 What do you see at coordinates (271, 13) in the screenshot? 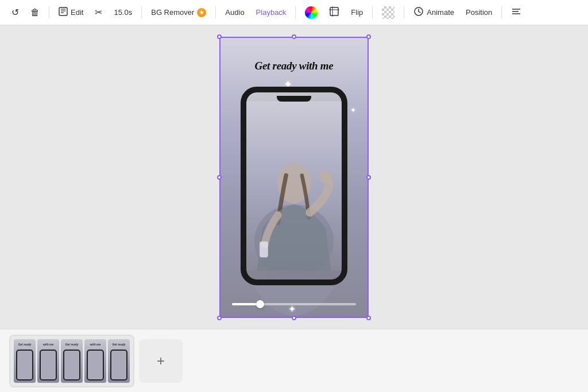
I see `playback-label: Playback` at bounding box center [271, 13].